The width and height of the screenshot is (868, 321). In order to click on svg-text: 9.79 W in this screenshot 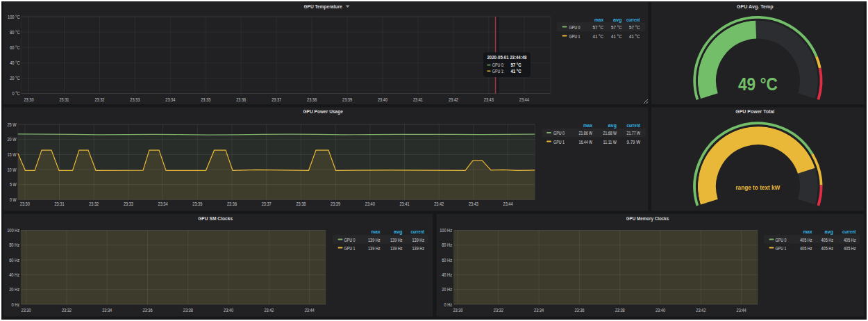, I will do `click(634, 142)`.